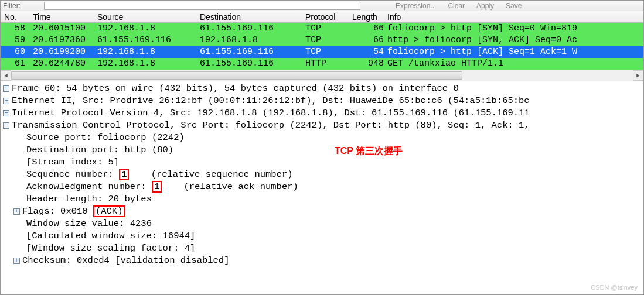 This screenshot has width=644, height=295. I want to click on packet-row: 5820.6015100192.168.1.861.155.169.116TCP…, so click(322, 29).